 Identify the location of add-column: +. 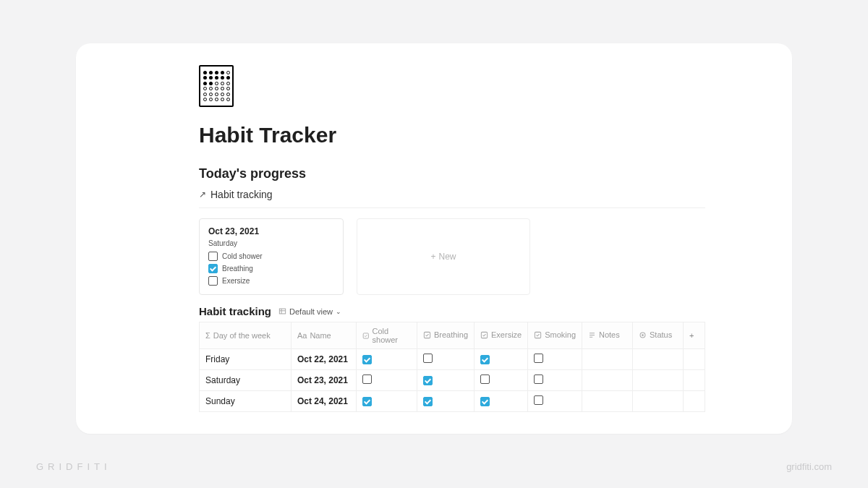
(694, 335).